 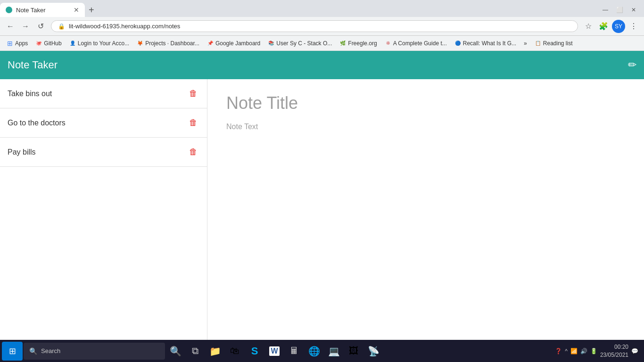 What do you see at coordinates (362, 43) in the screenshot?
I see `bookmark-freegle-label: Freegle.org` at bounding box center [362, 43].